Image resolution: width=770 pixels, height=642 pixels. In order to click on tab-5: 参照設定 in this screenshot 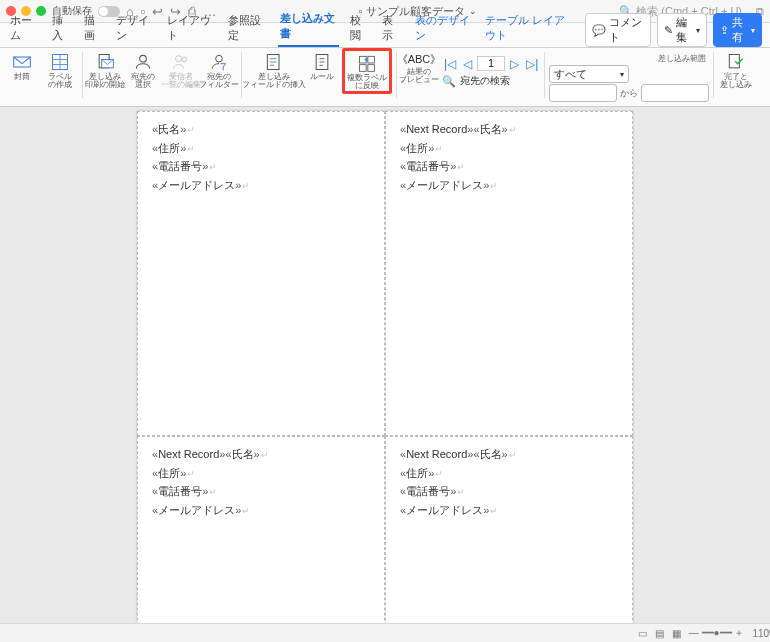, I will do `click(247, 28)`.